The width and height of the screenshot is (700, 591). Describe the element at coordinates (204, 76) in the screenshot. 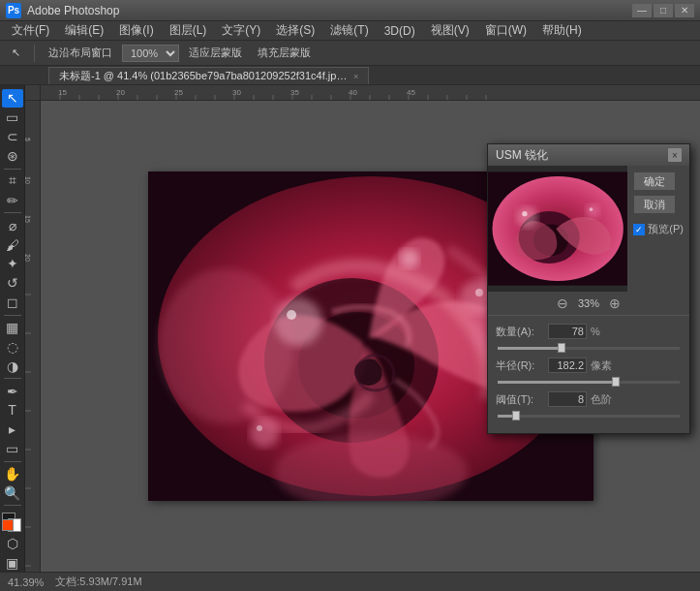

I see `tab-filename: 未标题-1 @ 41.4% (01b2365be79a7ba801209252f…` at that location.